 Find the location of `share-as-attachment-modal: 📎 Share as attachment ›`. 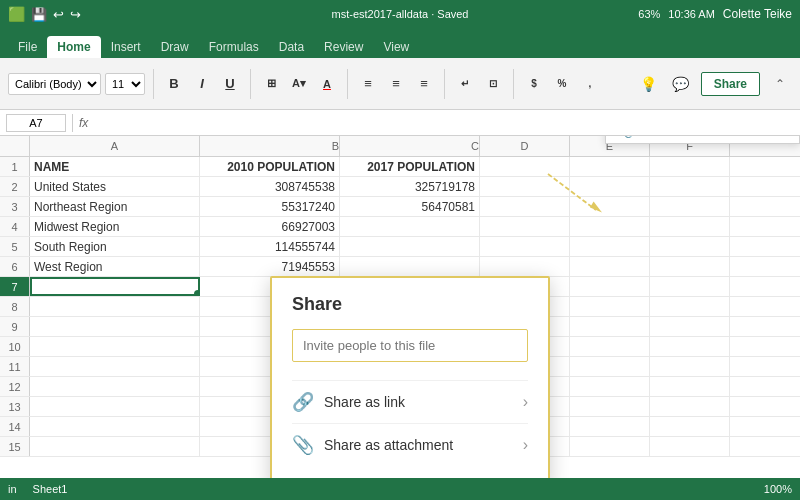

share-as-attachment-modal: 📎 Share as attachment › is located at coordinates (410, 444).